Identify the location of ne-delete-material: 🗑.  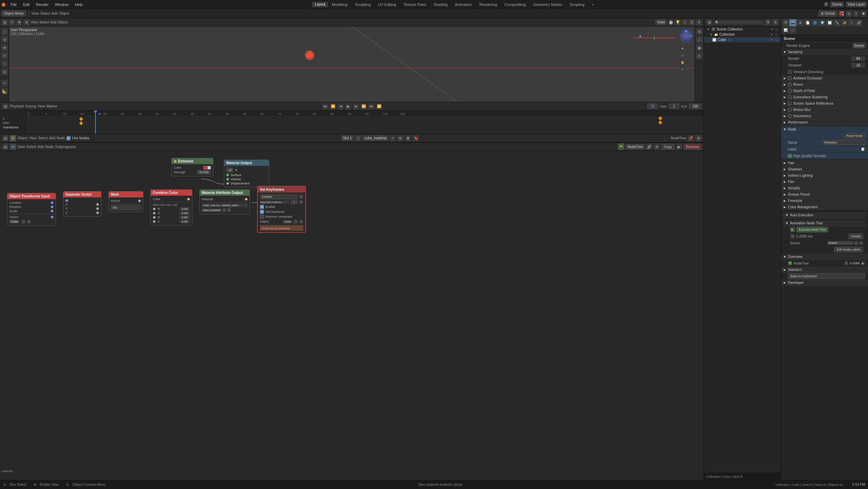
(408, 138).